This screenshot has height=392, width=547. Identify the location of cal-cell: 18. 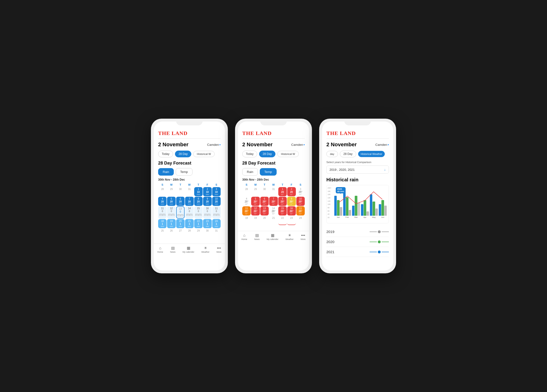
(246, 221).